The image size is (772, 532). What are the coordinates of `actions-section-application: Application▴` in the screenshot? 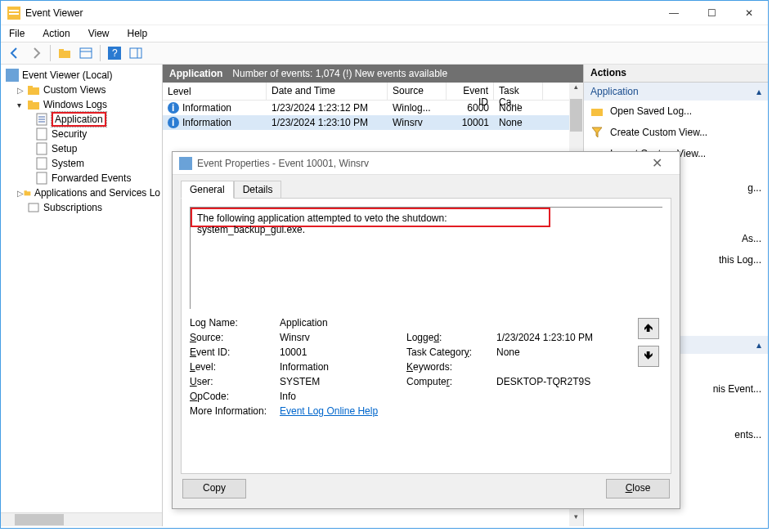 It's located at (676, 92).